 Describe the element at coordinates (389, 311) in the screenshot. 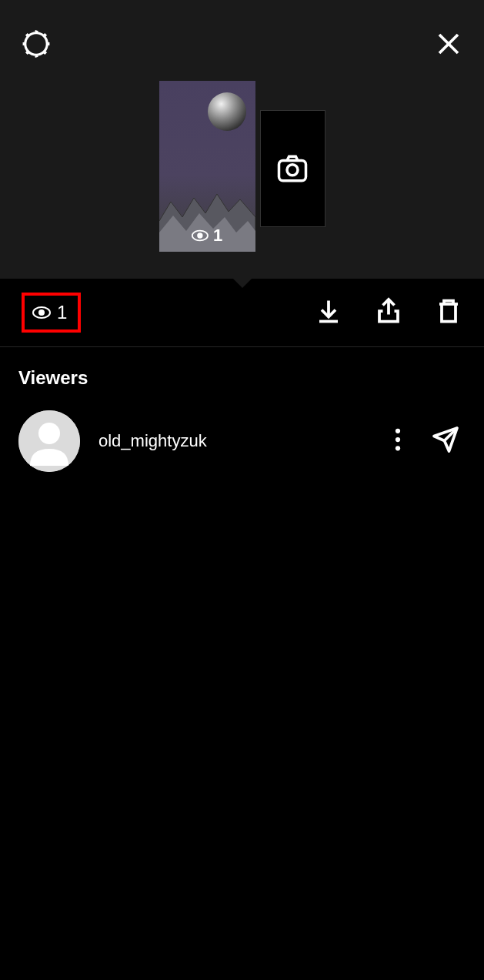

I see `share-icon` at that location.